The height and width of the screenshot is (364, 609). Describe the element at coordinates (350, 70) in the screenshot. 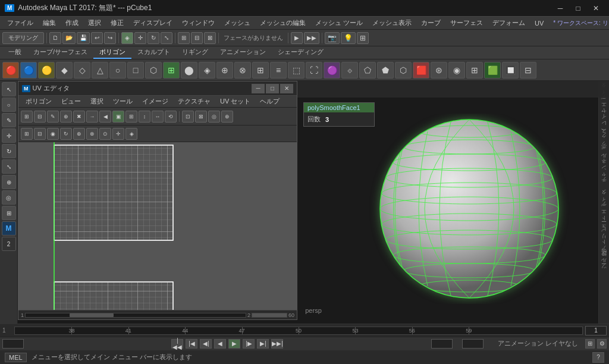

I see `shelf-icon-20: ⟐` at that location.